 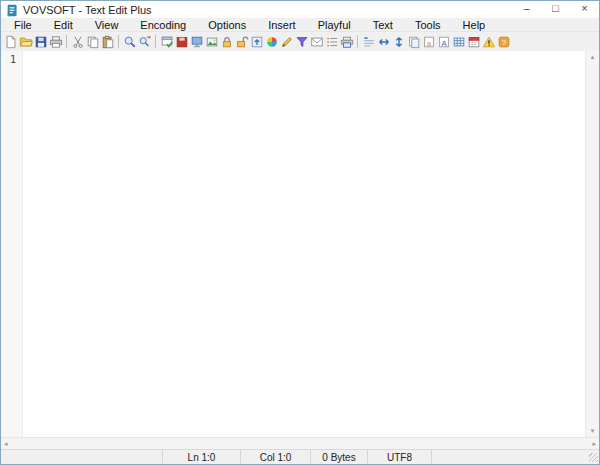 What do you see at coordinates (166, 42) in the screenshot?
I see `toolbar-button-spell-check` at bounding box center [166, 42].